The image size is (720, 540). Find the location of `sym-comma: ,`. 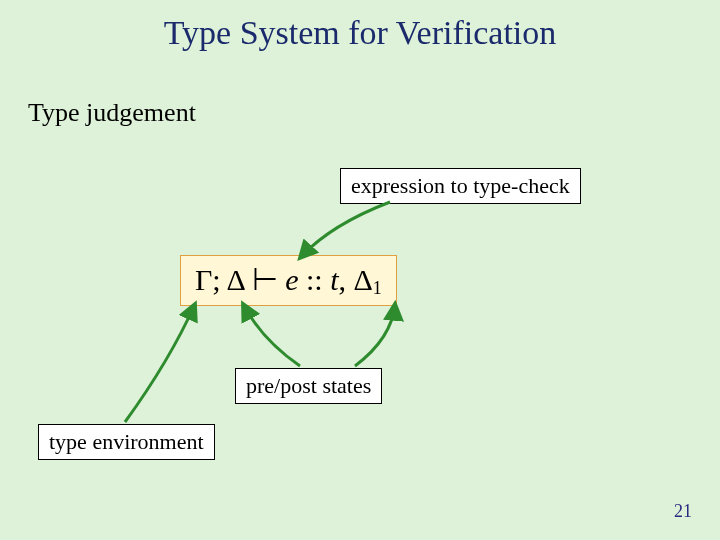

sym-comma: , is located at coordinates (346, 280).